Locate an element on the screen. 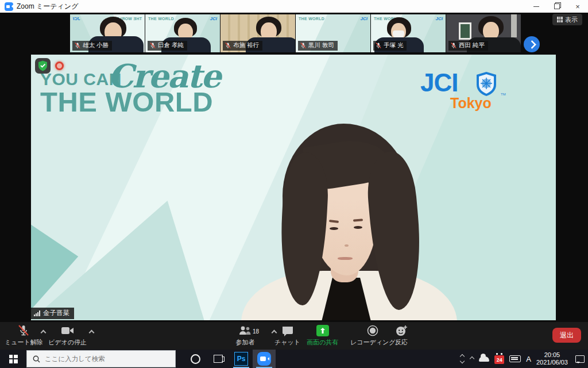  participant-name-tag: 布施 裕行 is located at coordinates (242, 46).